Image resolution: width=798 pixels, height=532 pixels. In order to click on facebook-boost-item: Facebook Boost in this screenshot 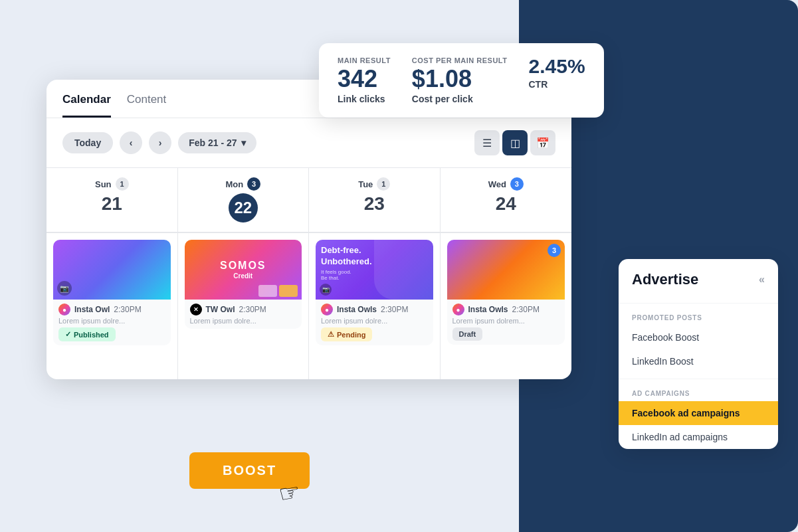, I will do `click(698, 337)`.